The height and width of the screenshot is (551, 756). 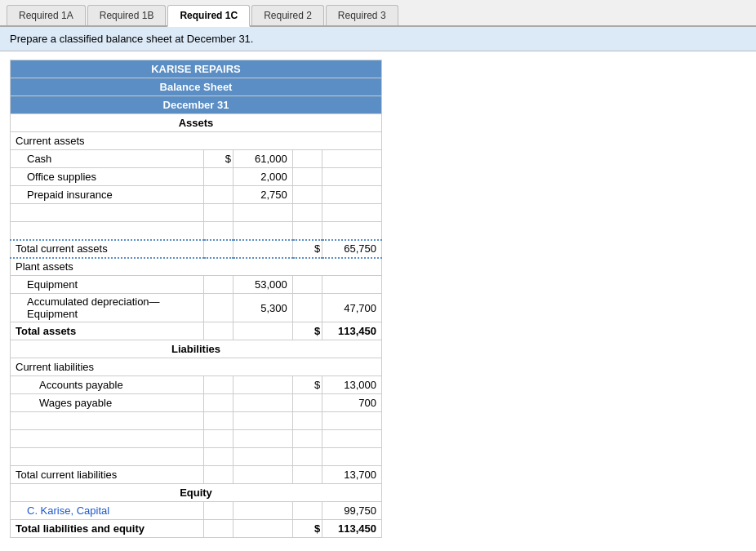 What do you see at coordinates (218, 331) in the screenshot?
I see `ta-empty-mid` at bounding box center [218, 331].